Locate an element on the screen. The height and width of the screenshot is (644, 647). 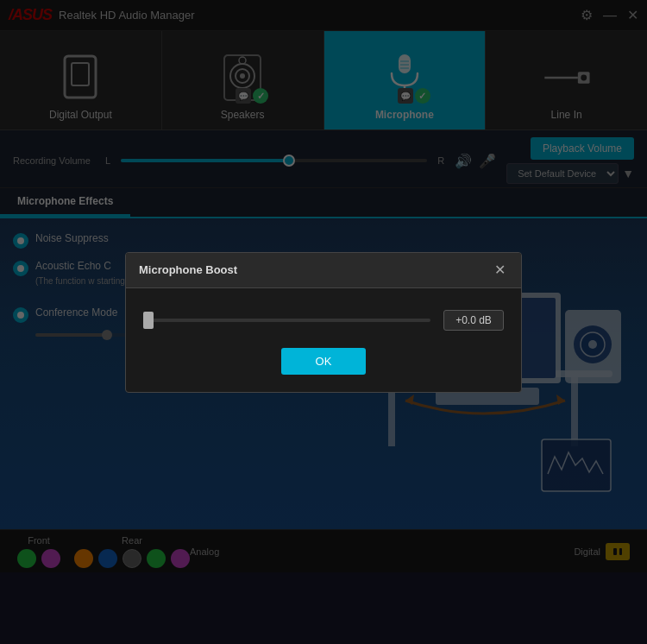
microphone-boost-modal: Microphone Boost ✕ +0.0 dB OK is located at coordinates (324, 323).